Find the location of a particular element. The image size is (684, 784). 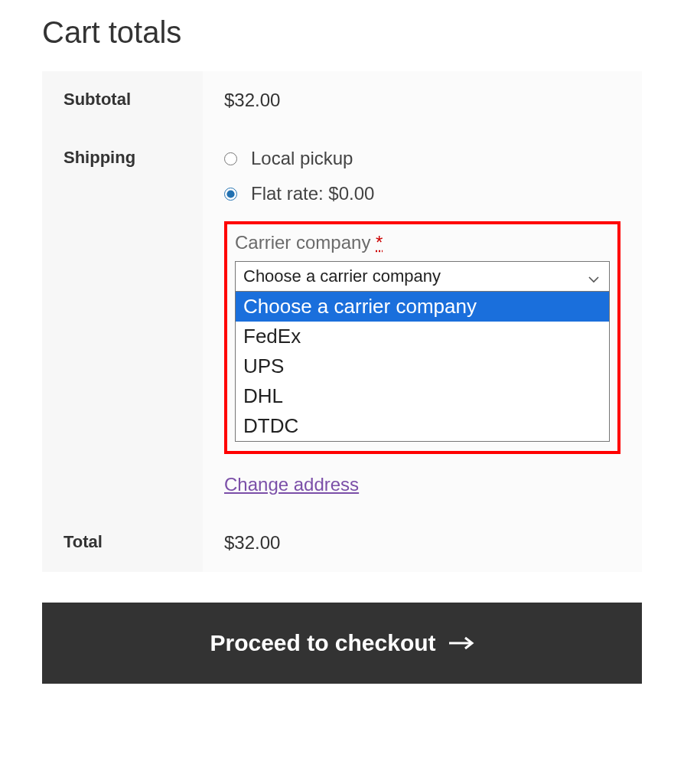

arrow-right-icon is located at coordinates (461, 643).